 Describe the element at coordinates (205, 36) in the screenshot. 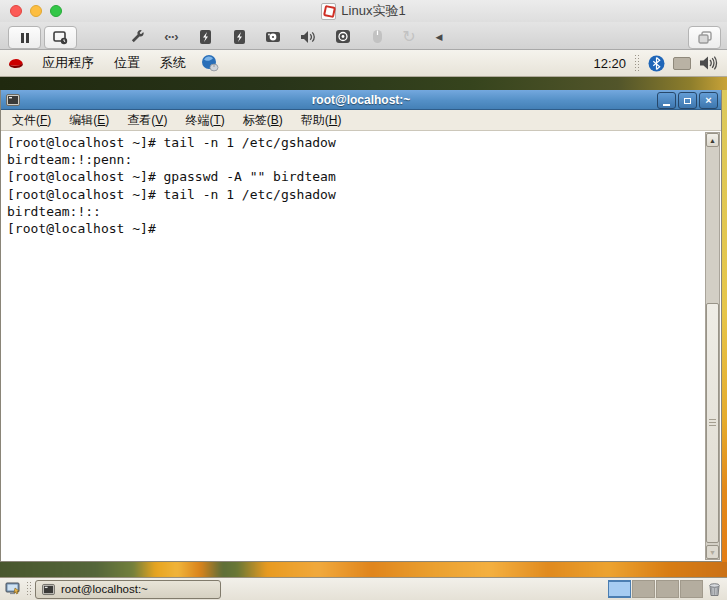

I see `hard-disk-1-button` at that location.